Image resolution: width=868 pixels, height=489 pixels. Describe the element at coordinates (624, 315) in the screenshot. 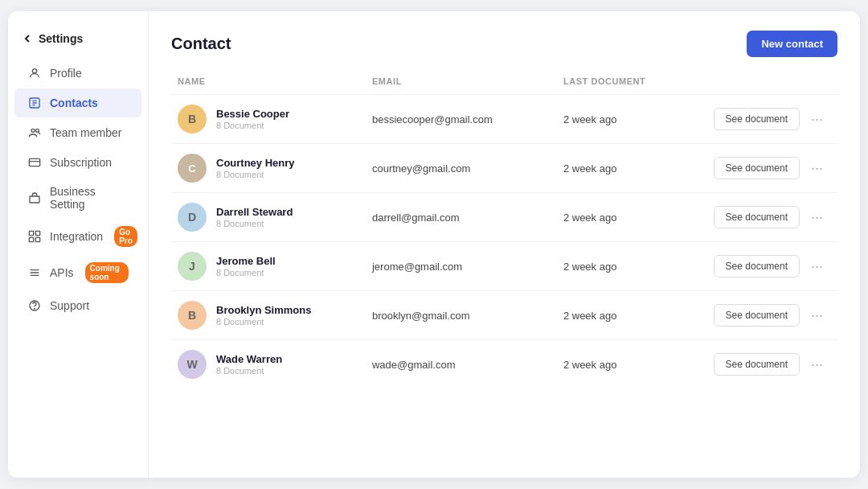

I see `last-doc-cell-5: 2 week ago` at that location.